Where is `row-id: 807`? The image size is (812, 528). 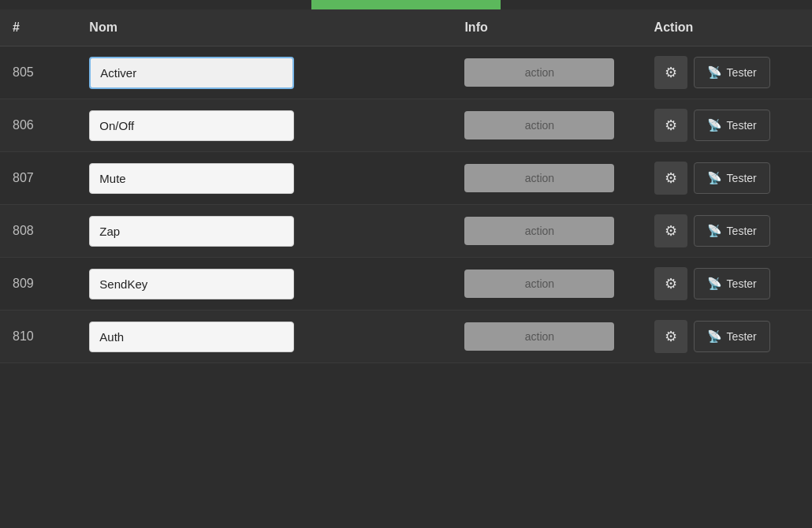
row-id: 807 is located at coordinates (38, 178).